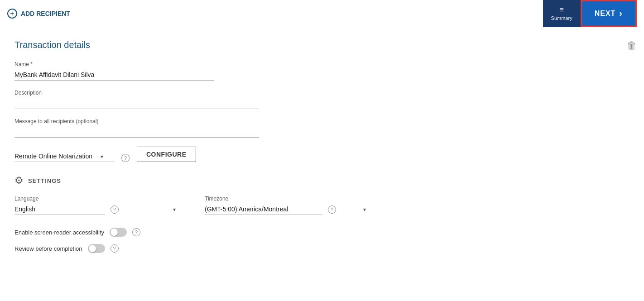 Image resolution: width=644 pixels, height=301 pixels. What do you see at coordinates (332, 210) in the screenshot?
I see `timezone-help-icon: ?` at bounding box center [332, 210].